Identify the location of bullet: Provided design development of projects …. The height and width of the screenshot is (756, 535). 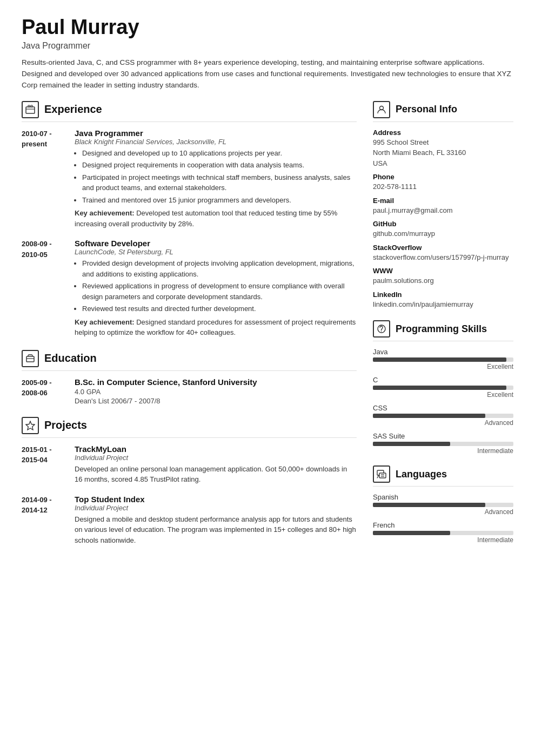
(219, 269).